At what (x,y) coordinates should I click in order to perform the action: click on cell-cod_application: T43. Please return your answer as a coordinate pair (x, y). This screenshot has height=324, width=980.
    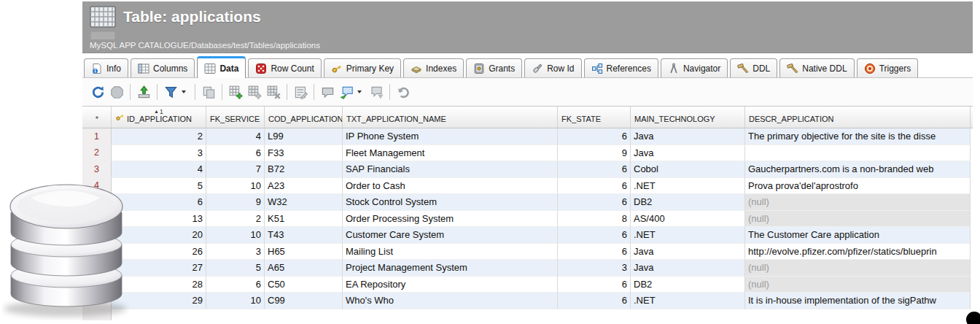
    Looking at the image, I should click on (303, 235).